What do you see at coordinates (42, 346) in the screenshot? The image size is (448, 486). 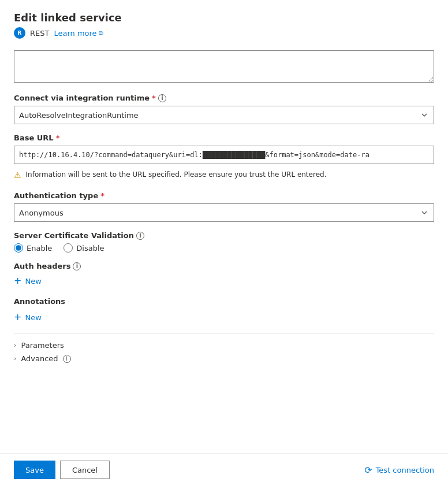 I see `parameters-label: Parameters` at bounding box center [42, 346].